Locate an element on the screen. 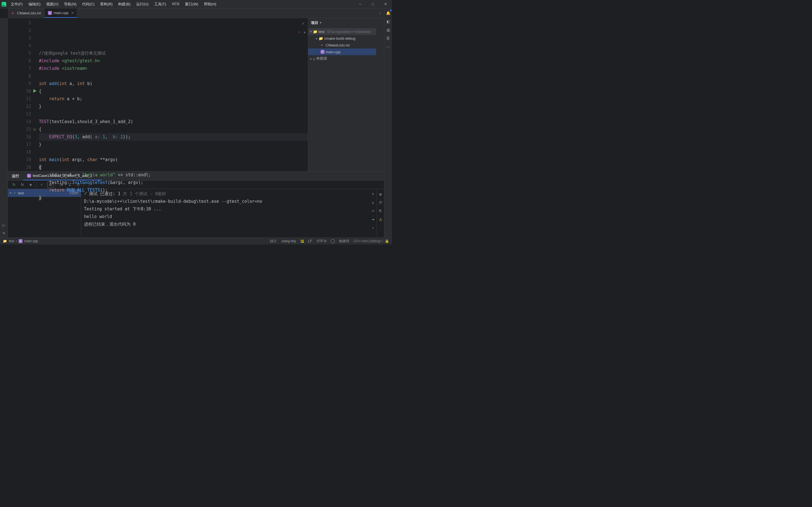 This screenshot has width=812, height=507. menu-build: 构建(B) is located at coordinates (124, 4).